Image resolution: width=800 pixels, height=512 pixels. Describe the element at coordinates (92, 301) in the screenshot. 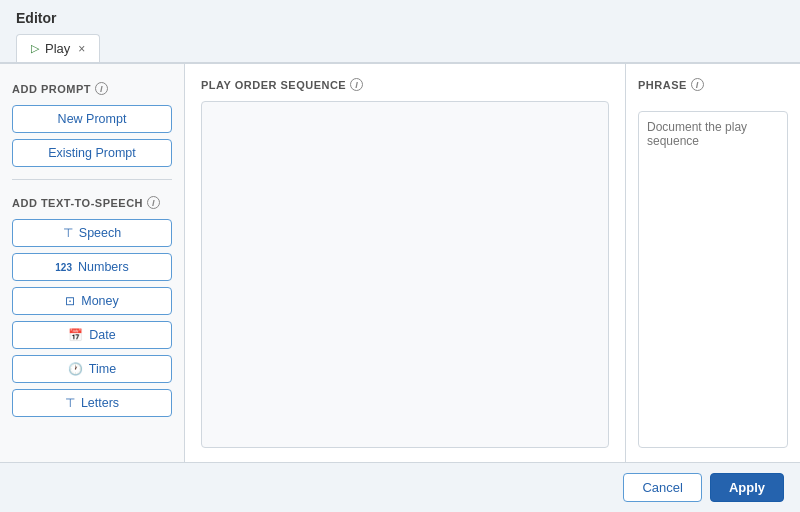

I see `money-button: ⊡ Money` at that location.